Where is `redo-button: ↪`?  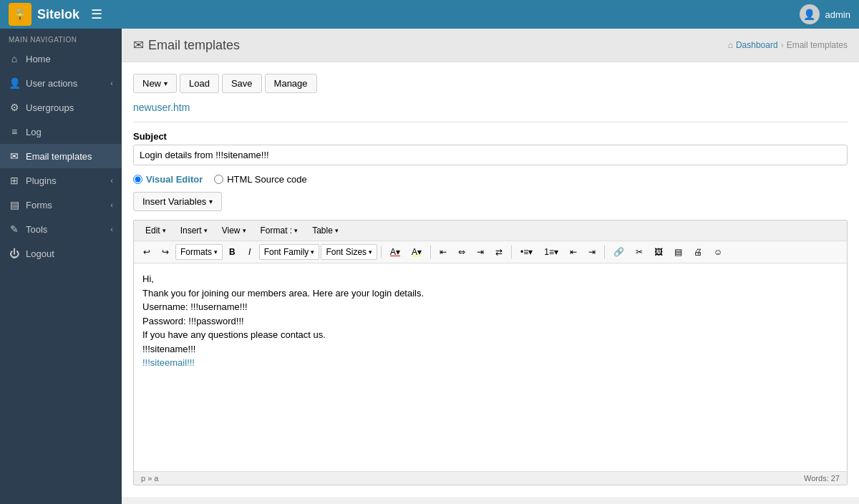 redo-button: ↪ is located at coordinates (165, 252).